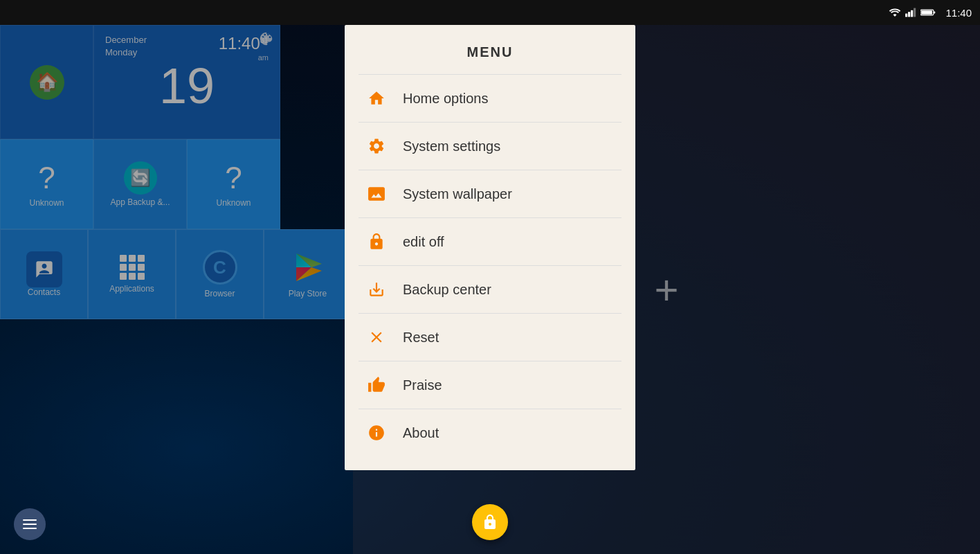 The height and width of the screenshot is (554, 980). I want to click on signal-icon, so click(911, 12).